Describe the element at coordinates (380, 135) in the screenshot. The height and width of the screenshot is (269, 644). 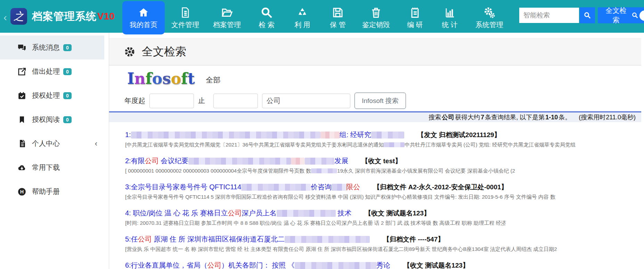
I see `result-title-link: 1:组: 经研究【发文 归档测试20211129】` at that location.